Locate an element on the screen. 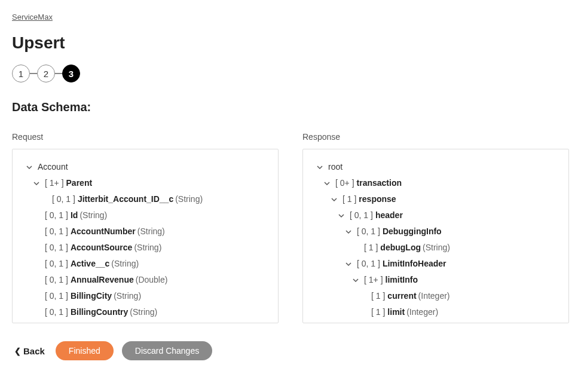 This screenshot has width=581, height=392. response-node: [ 1 ] response is located at coordinates (436, 200).